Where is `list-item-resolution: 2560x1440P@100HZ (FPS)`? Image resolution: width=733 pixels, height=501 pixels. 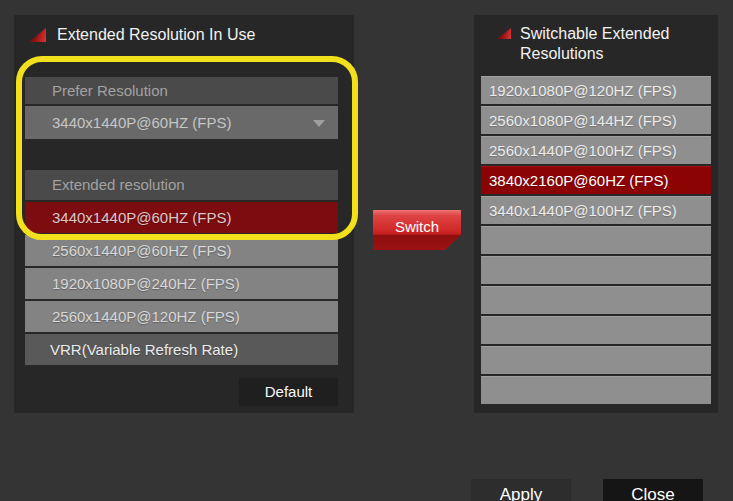
list-item-resolution: 2560x1440P@100HZ (FPS) is located at coordinates (596, 150).